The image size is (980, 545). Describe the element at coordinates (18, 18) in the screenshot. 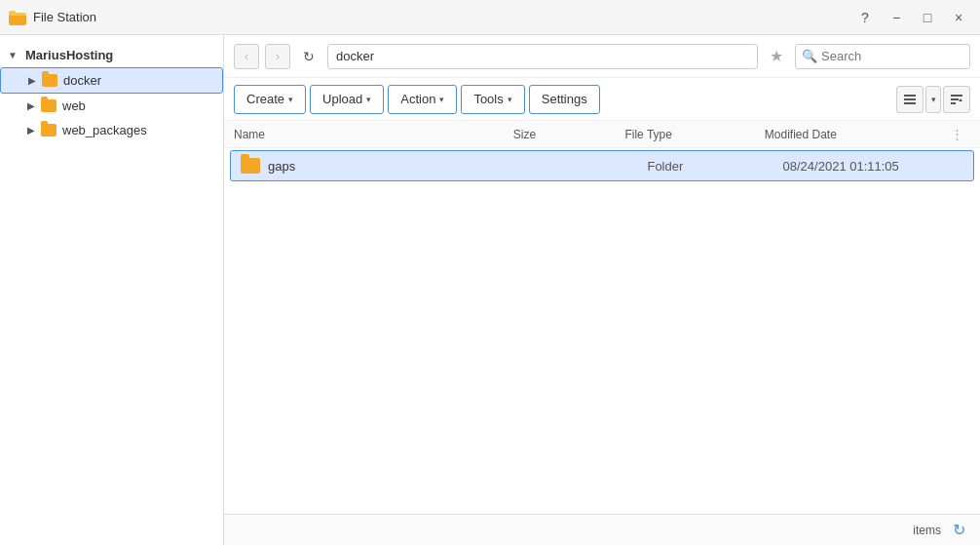

I see `app-icon` at that location.